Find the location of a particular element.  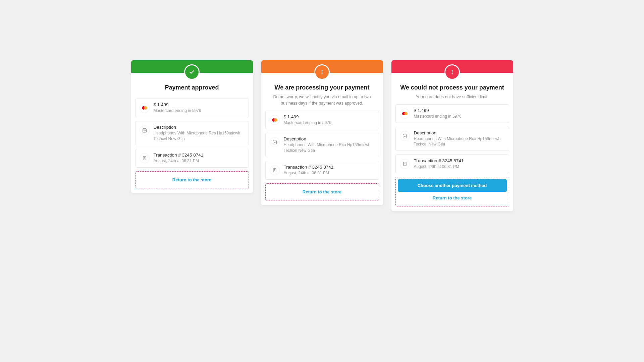

card-body: We are processing your payment Do not wo… is located at coordinates (322, 139).